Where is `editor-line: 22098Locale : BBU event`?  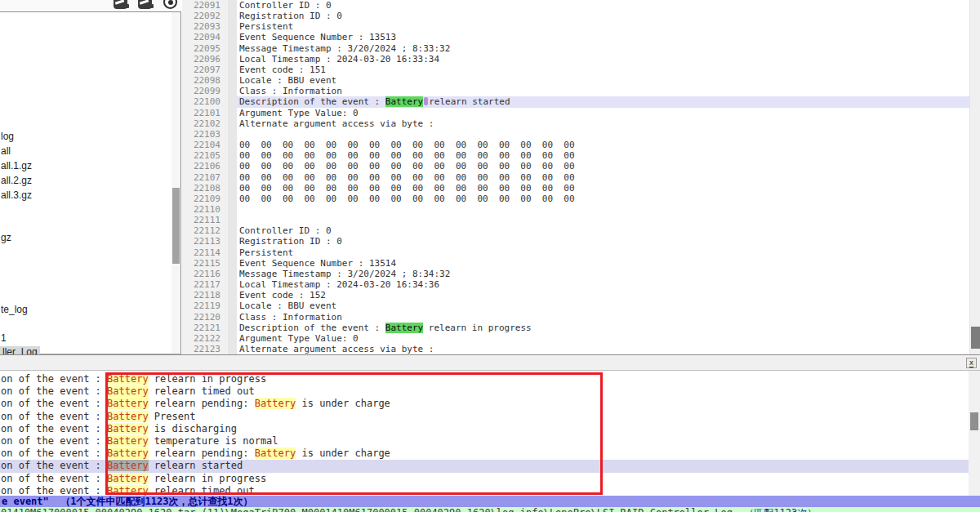 editor-line: 22098Locale : BBU event is located at coordinates (576, 80).